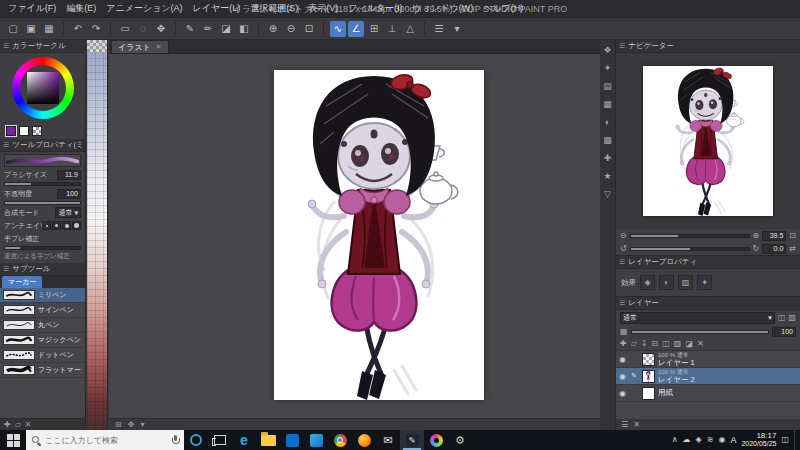 The height and width of the screenshot is (450, 800). Describe the element at coordinates (118, 424) in the screenshot. I see `status-grid-icon: ⊞` at that location.